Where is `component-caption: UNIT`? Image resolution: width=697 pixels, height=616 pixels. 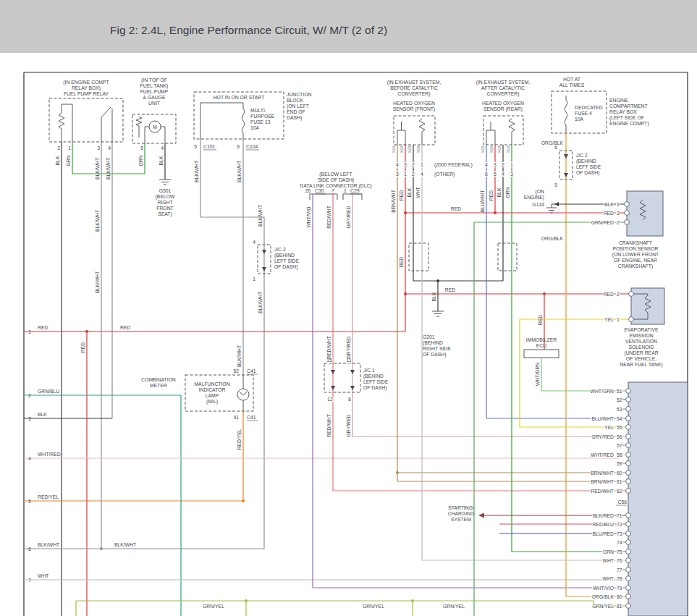 component-caption: UNIT is located at coordinates (154, 103).